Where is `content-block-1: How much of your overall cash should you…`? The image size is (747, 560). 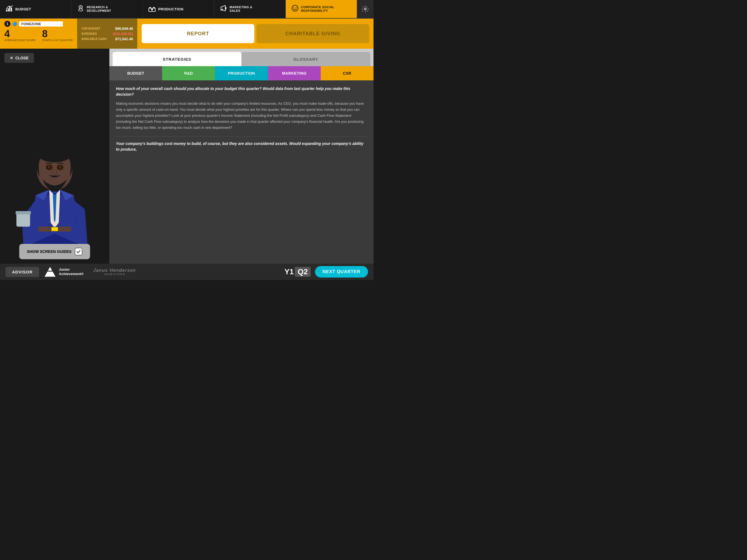 content-block-1: How much of your overall cash should you… is located at coordinates (241, 108).